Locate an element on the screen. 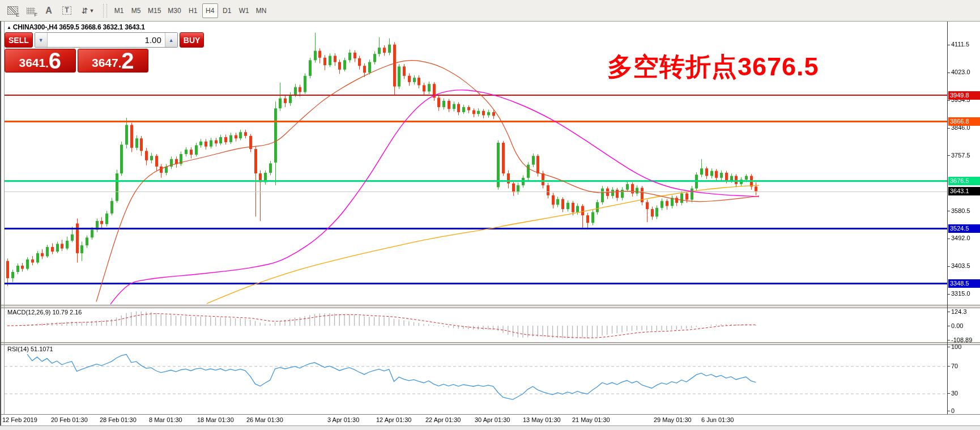 Image resolution: width=980 pixels, height=430 pixels. date-axis-label: 28 Feb 01:30 is located at coordinates (118, 420).